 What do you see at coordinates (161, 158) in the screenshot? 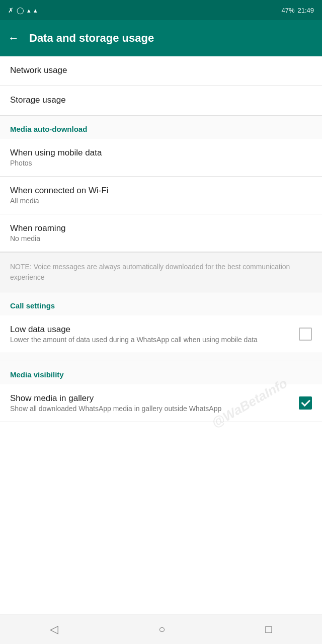
I see `mobile-data-item: When using mobile data Photos` at bounding box center [161, 158].